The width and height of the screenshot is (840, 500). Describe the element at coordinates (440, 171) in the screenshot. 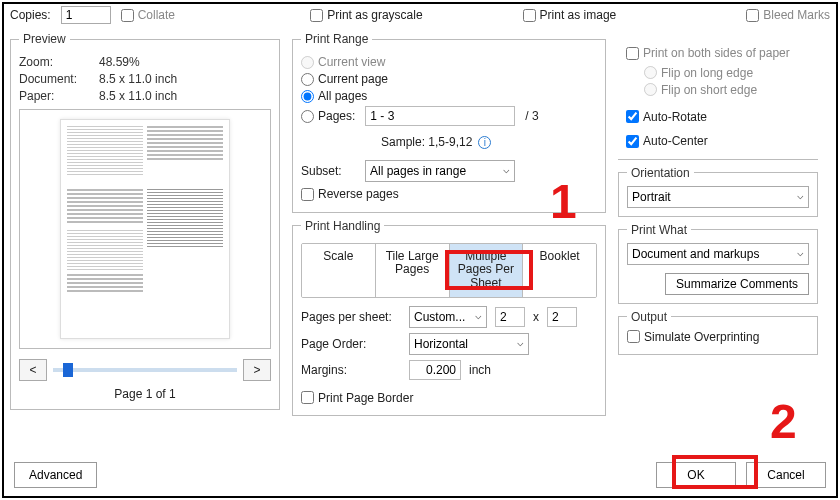

I see `subset-select: All pages in range` at that location.